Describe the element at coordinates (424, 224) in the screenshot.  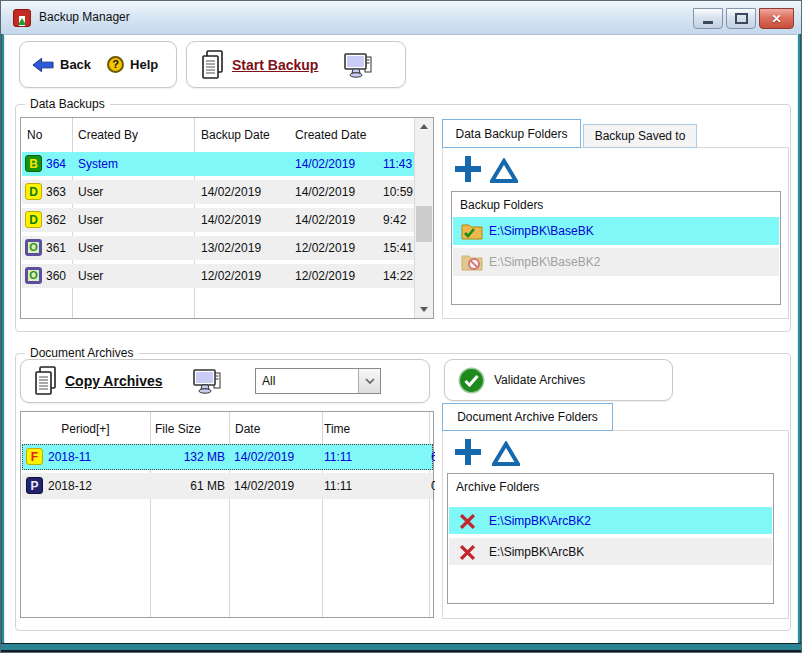
I see `scrollbar-thumb` at that location.